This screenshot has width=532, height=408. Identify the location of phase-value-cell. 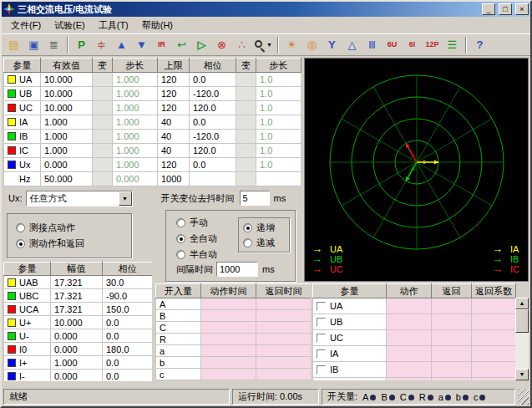
(213, 179).